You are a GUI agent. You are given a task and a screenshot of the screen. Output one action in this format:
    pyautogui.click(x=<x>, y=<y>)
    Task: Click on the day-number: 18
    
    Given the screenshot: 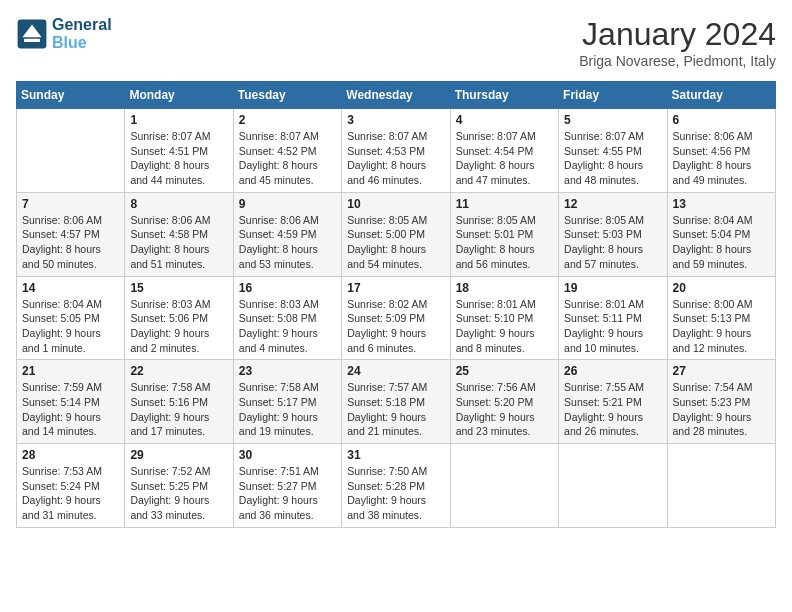 What is the action you would take?
    pyautogui.click(x=504, y=288)
    